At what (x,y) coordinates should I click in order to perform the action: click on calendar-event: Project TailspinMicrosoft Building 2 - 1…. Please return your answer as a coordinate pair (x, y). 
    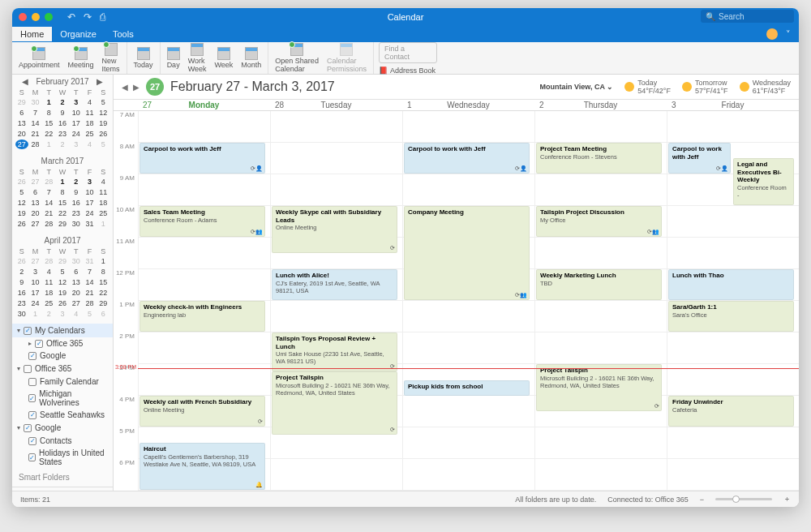
    Looking at the image, I should click on (599, 388).